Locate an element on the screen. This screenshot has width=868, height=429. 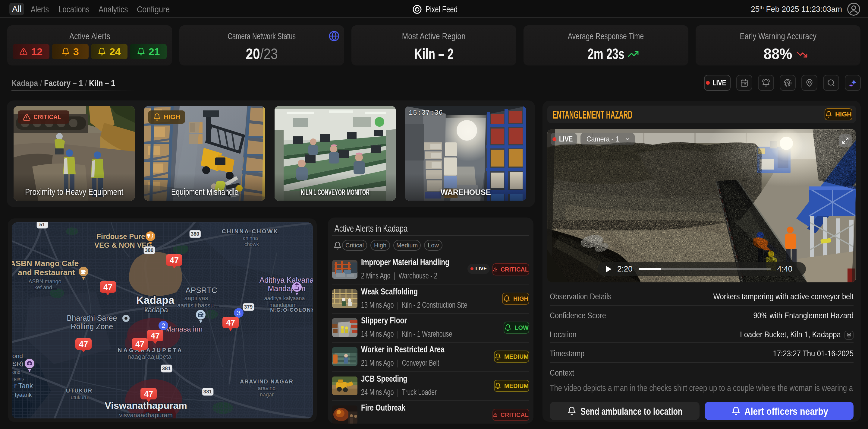
svg-text: chowk is located at coordinates (252, 244).